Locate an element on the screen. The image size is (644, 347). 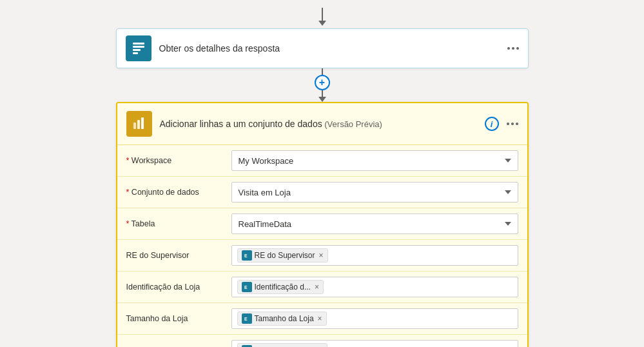
dataset-value: Visita em Loja is located at coordinates (264, 192).